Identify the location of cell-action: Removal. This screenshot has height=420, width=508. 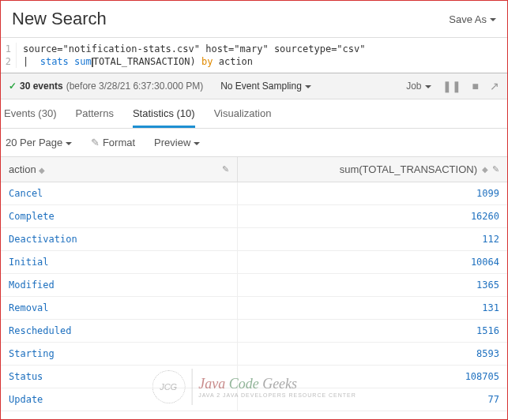
(119, 308).